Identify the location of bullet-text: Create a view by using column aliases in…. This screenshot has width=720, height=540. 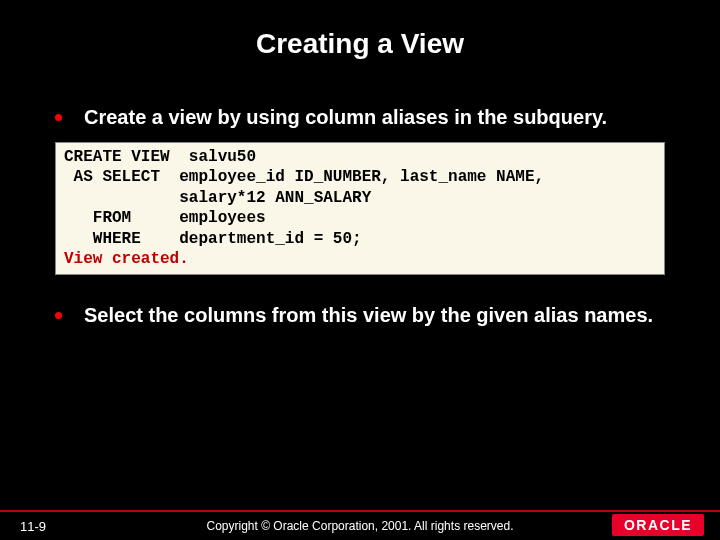
(346, 118).